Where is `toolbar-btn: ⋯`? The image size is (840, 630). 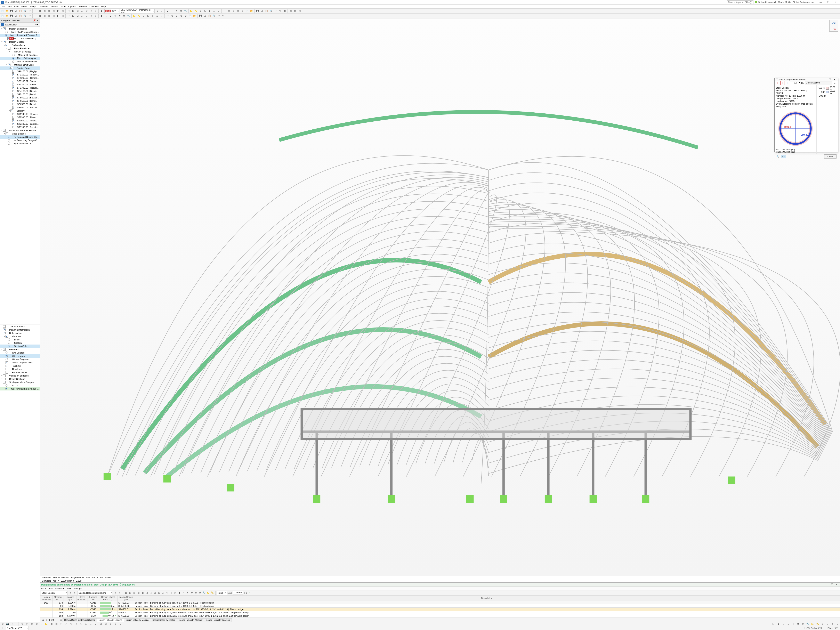 toolbar-btn: ⋯ is located at coordinates (168, 16).